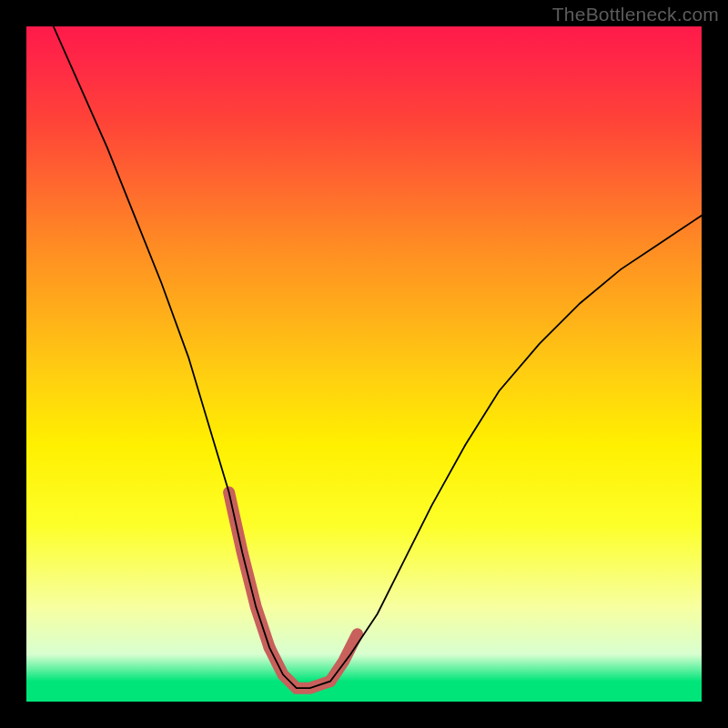 This screenshot has height=728, width=728. Describe the element at coordinates (635, 15) in the screenshot. I see `watermark-text: TheBottleneck.com` at that location.